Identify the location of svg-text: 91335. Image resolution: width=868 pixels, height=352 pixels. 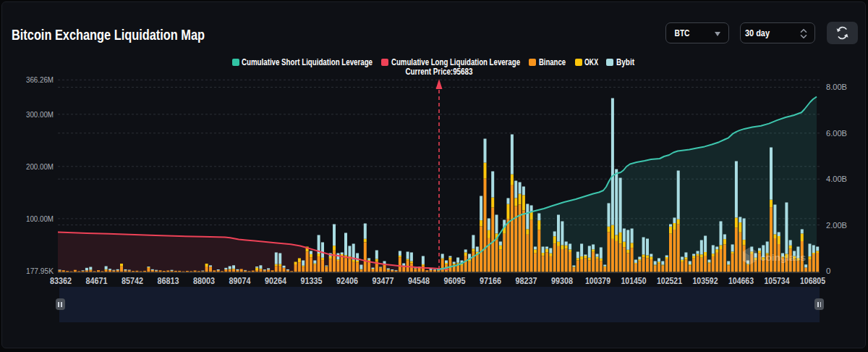
(312, 281).